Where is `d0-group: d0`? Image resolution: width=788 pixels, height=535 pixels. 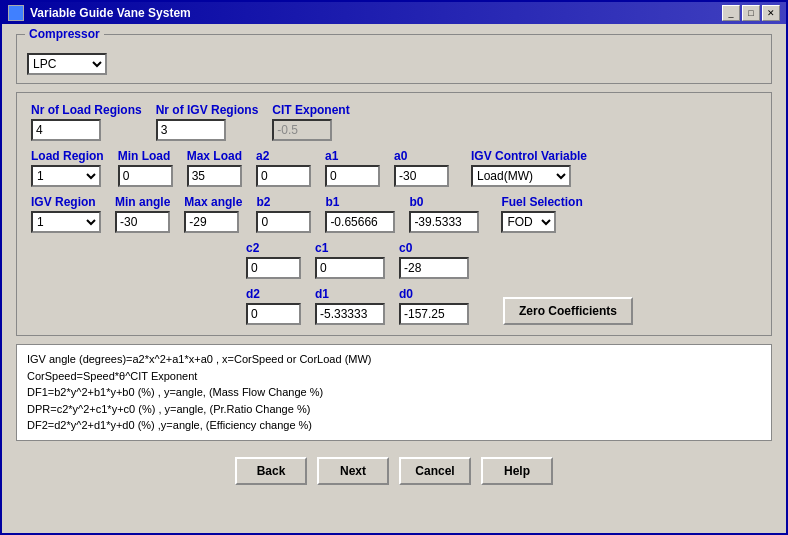 d0-group: d0 is located at coordinates (434, 306).